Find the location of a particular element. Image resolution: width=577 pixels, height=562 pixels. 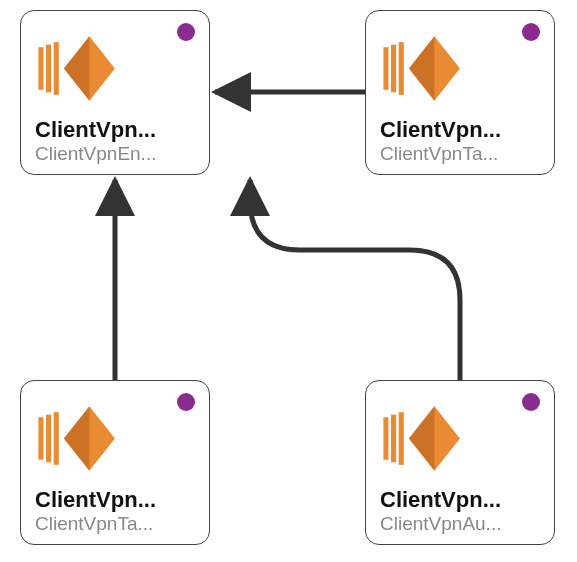

node-subtitle: ClientVpnAu... is located at coordinates (460, 524).